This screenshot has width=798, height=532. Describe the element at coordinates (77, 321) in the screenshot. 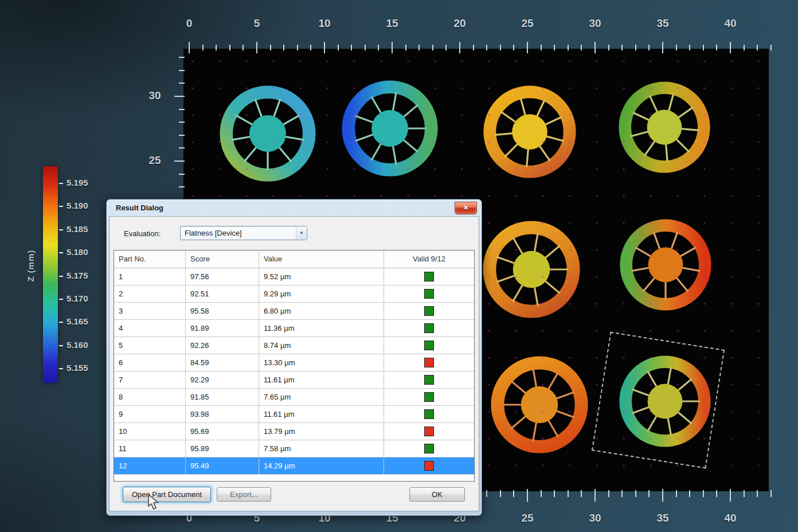

I see `colorbar-tick-label: 5.165` at that location.